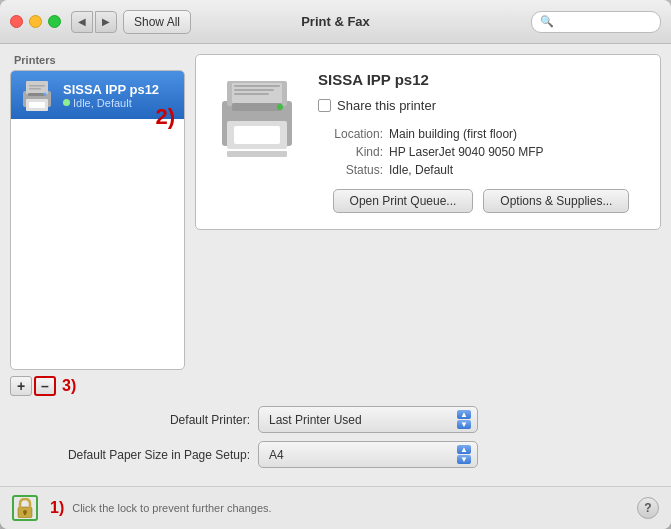 The width and height of the screenshot is (671, 529). I want to click on open-print-queue-button: Open Print Queue..., so click(404, 201).